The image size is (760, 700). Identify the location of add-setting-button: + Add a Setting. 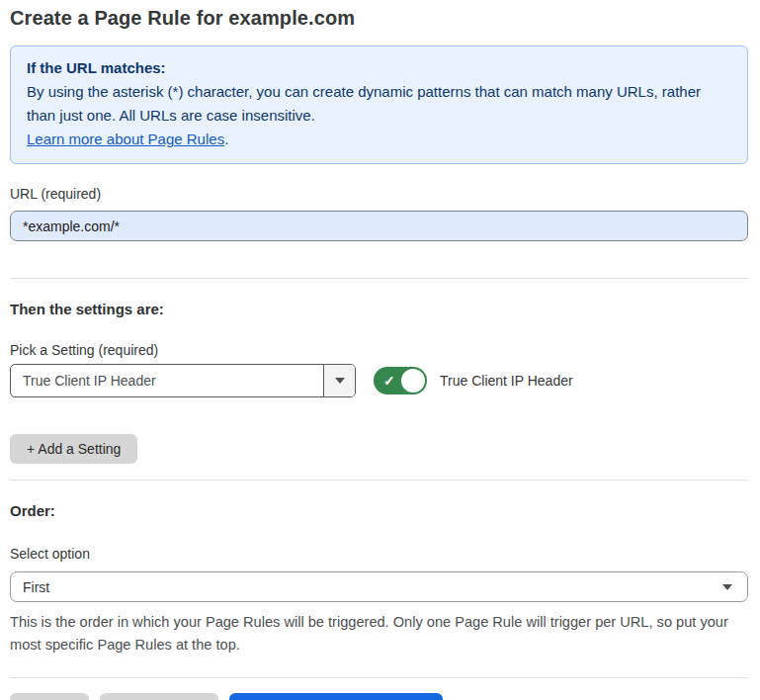
(73, 449).